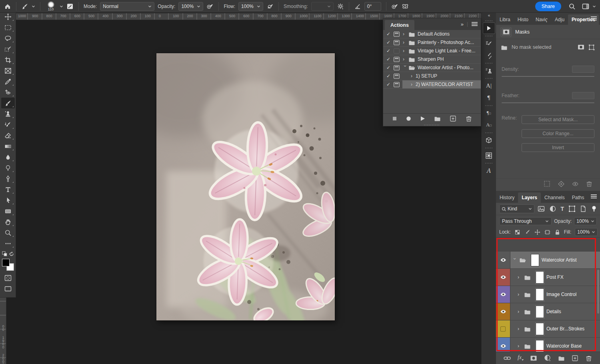 The height and width of the screenshot is (364, 600). Describe the element at coordinates (270, 6) in the screenshot. I see `airbrush-icon` at that location.